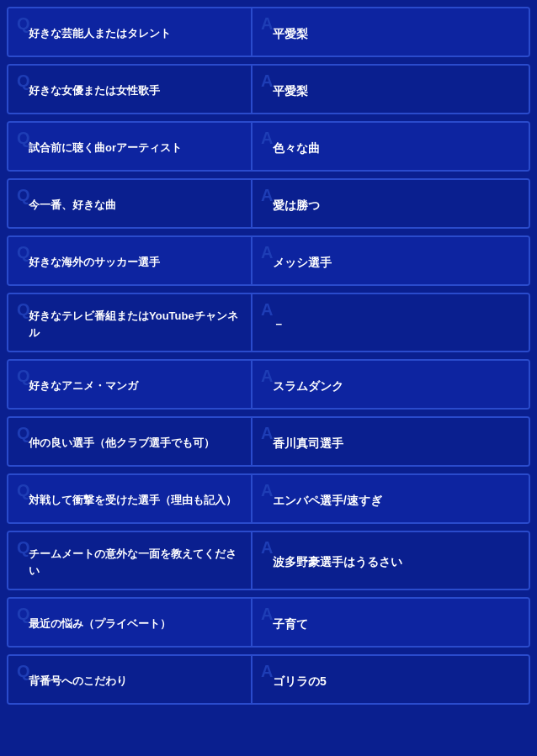  I want to click on question-cell: Q今一番、好きな曲, so click(130, 204).